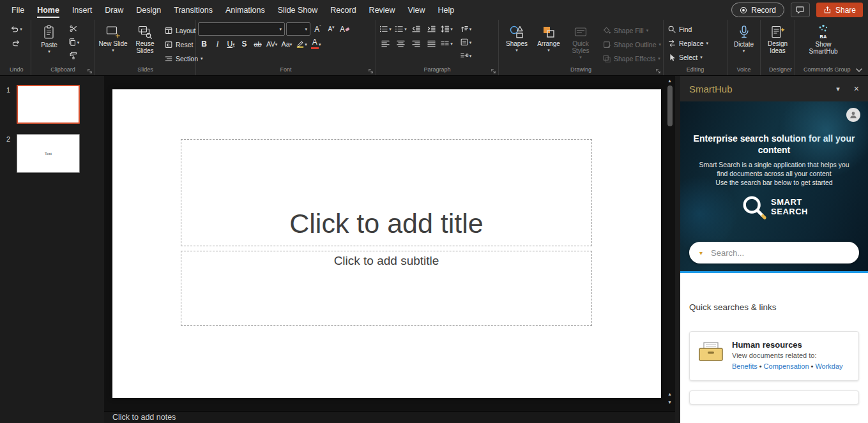  What do you see at coordinates (49, 51) in the screenshot?
I see `paste-dropdown-chevron: ▾` at bounding box center [49, 51].